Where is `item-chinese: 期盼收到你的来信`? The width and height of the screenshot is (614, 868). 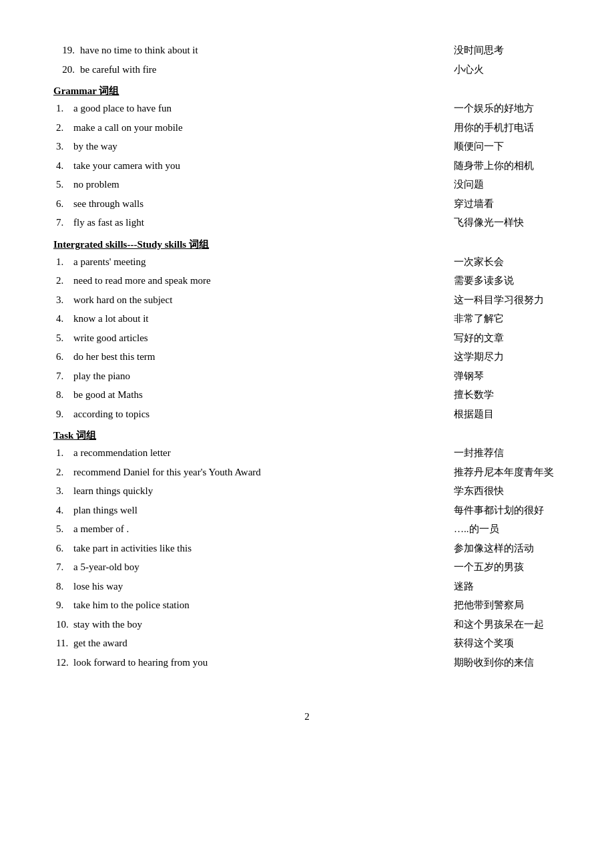
item-chinese: 期盼收到你的来信 is located at coordinates (494, 663).